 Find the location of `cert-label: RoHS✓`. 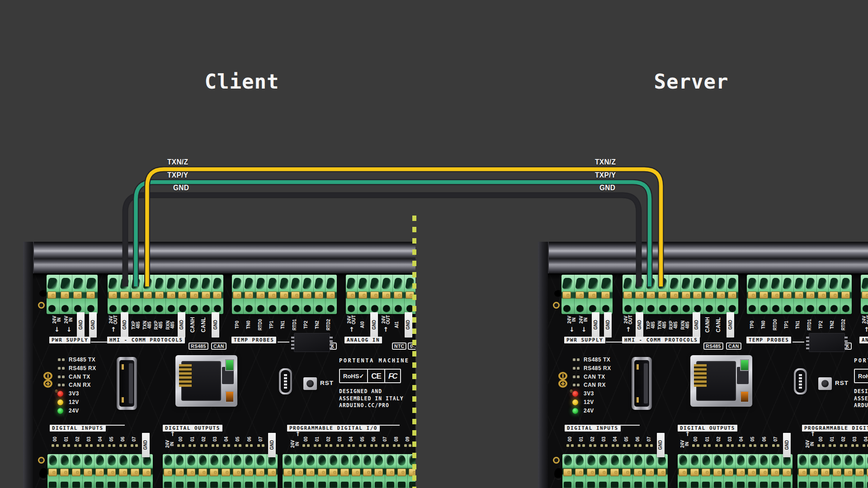

cert-label: RoHS✓ is located at coordinates (862, 376).